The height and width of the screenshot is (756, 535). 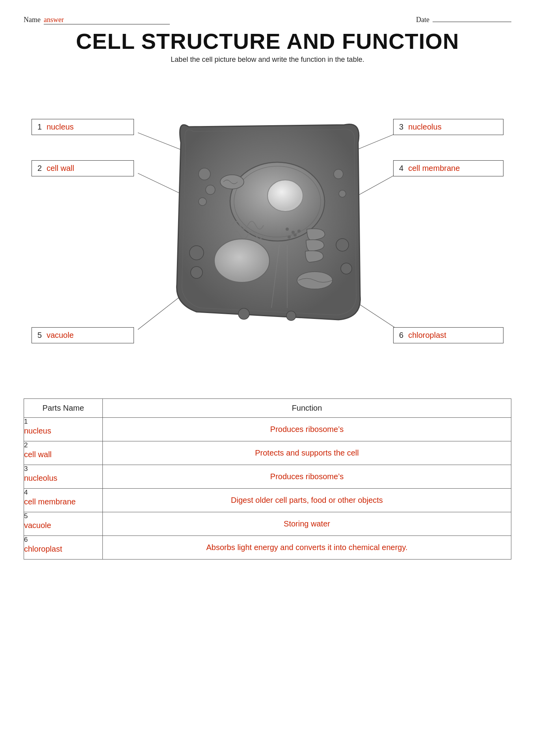 What do you see at coordinates (63, 516) in the screenshot?
I see `row-num: 5` at bounding box center [63, 516].